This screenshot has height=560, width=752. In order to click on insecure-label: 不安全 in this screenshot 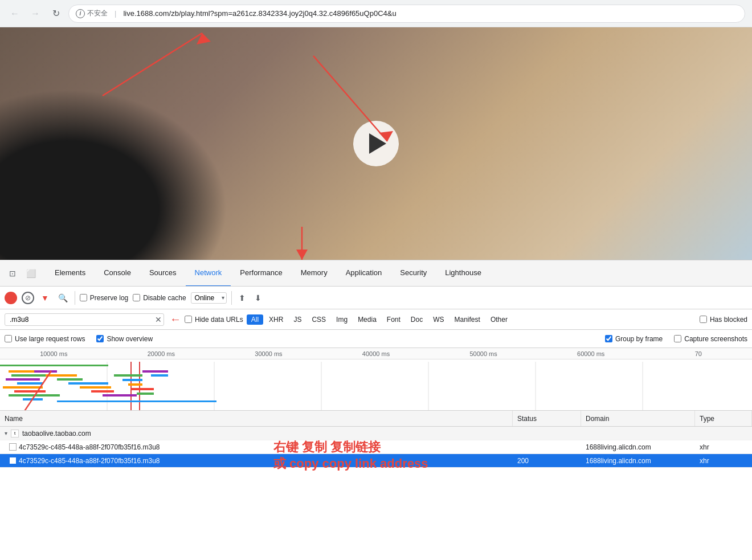, I will do `click(97, 14)`.